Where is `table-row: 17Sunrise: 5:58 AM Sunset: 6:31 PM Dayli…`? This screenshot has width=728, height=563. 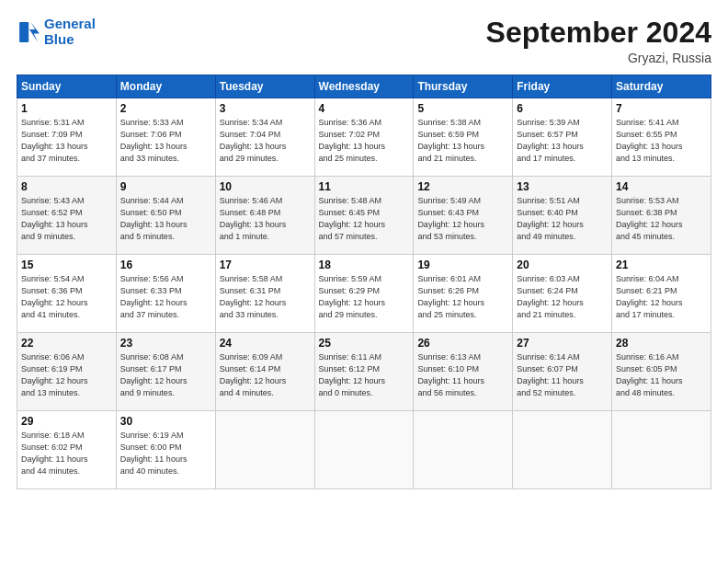
table-row: 17Sunrise: 5:58 AM Sunset: 6:31 PM Dayli… is located at coordinates (265, 294).